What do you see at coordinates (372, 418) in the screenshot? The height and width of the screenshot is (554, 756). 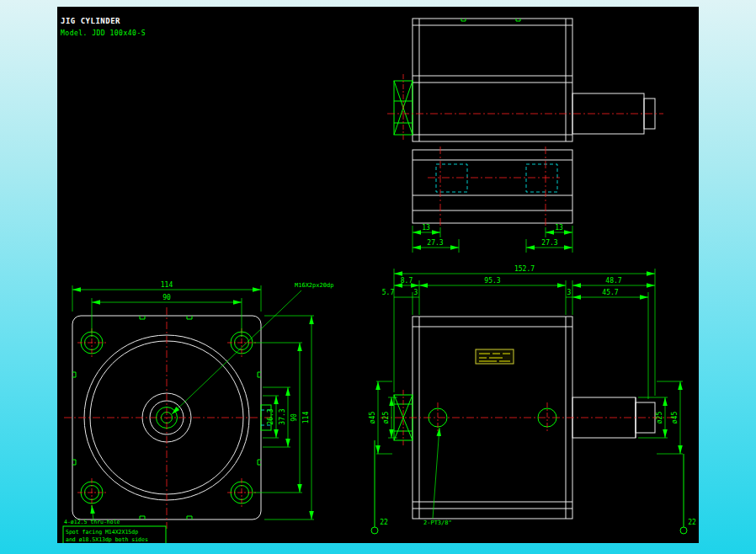 I see `dia-45-left: ø45` at bounding box center [372, 418].